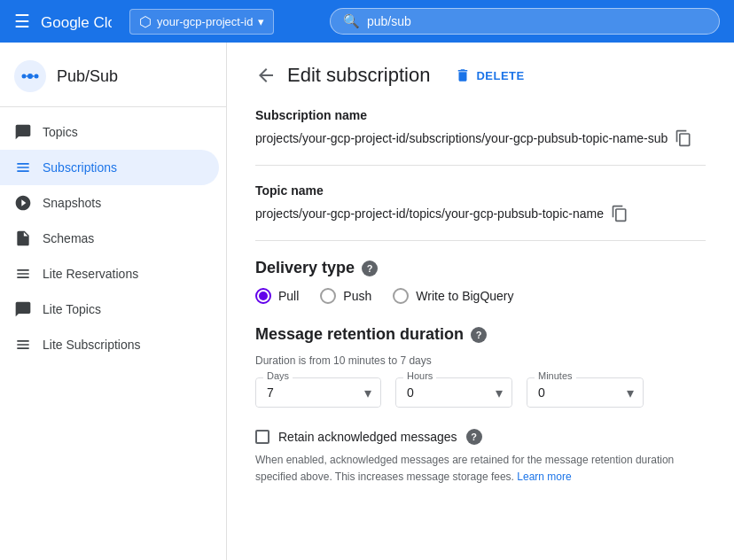  Describe the element at coordinates (474, 437) in the screenshot. I see `retain-ack-help-icon: ?` at that location.